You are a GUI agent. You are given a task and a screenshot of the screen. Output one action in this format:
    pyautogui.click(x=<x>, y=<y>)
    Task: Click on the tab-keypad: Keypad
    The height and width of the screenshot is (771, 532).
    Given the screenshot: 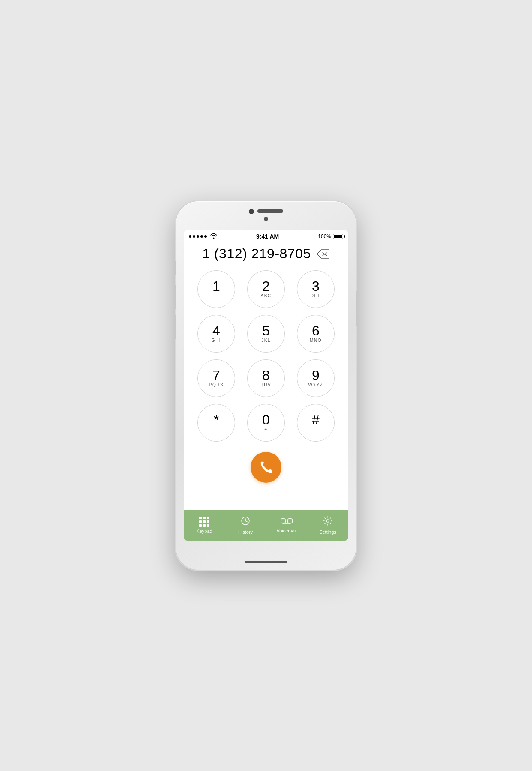 What is the action you would take?
    pyautogui.click(x=204, y=525)
    